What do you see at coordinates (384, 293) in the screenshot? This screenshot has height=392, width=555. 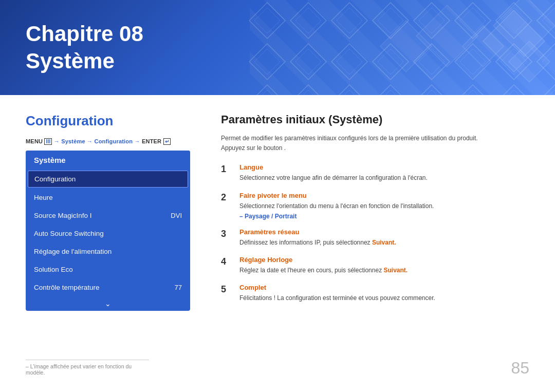 I see `step-content-5: Complet Félicitations ! La configuration…` at bounding box center [384, 293].